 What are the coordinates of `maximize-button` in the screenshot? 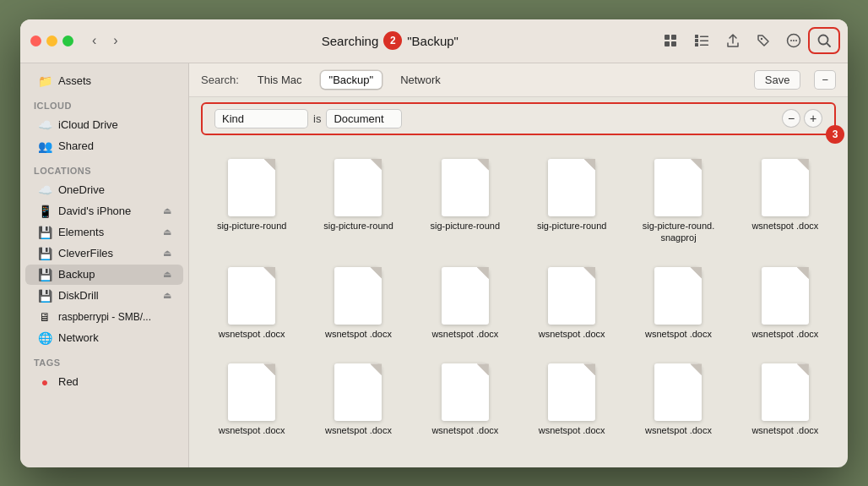 It's located at (68, 41).